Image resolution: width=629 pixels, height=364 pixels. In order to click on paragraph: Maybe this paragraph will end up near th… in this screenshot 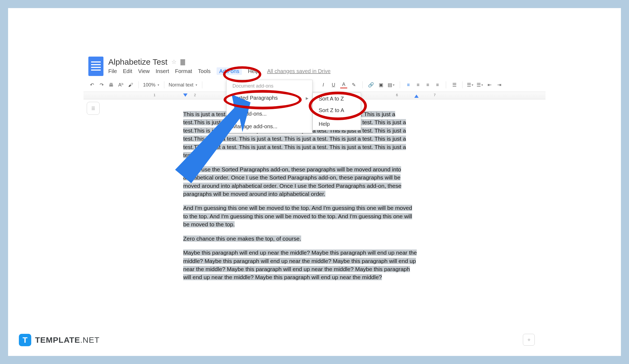, I will do `click(300, 265)`.